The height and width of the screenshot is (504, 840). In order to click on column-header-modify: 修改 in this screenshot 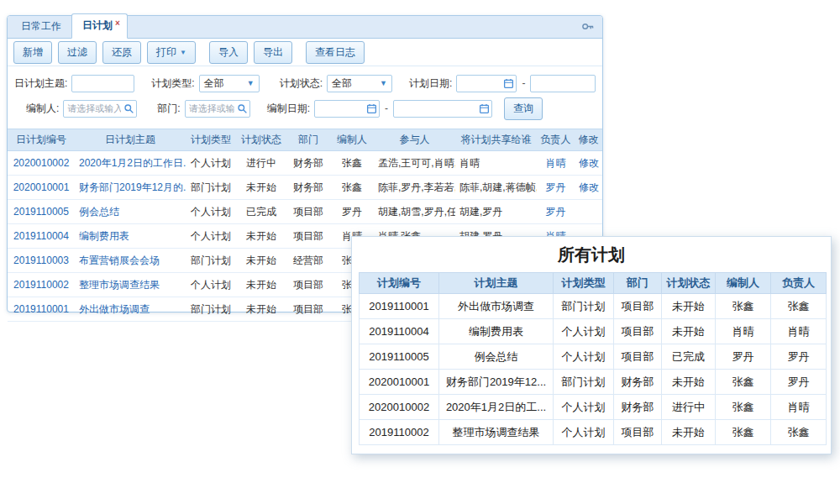, I will do `click(588, 140)`.